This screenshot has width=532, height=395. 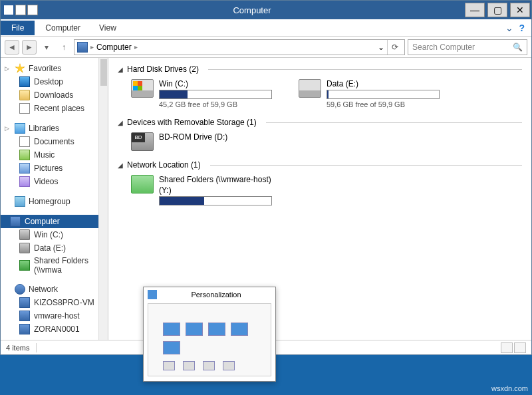 What do you see at coordinates (55, 108) in the screenshot?
I see `sidebar-favorites-item-2: Recent places` at bounding box center [55, 108].